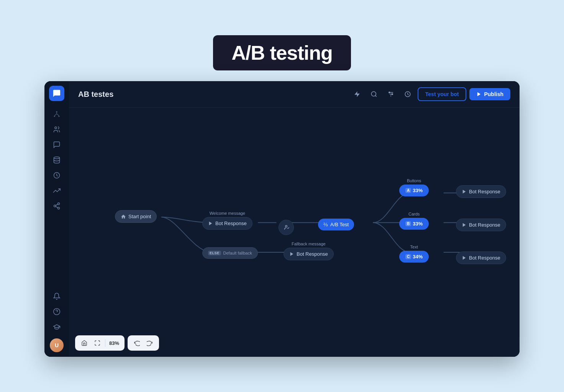 The width and height of the screenshot is (564, 392). Describe the element at coordinates (114, 343) in the screenshot. I see `zoom-level: 83%` at that location.